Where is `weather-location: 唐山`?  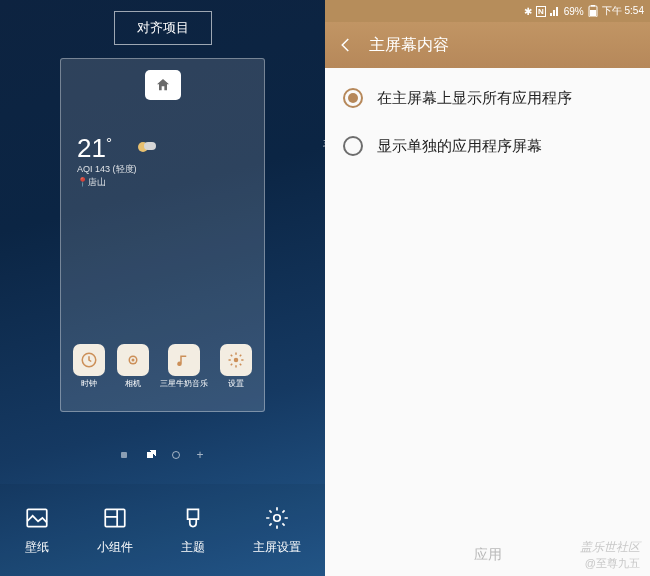 weather-location: 唐山 is located at coordinates (97, 182).